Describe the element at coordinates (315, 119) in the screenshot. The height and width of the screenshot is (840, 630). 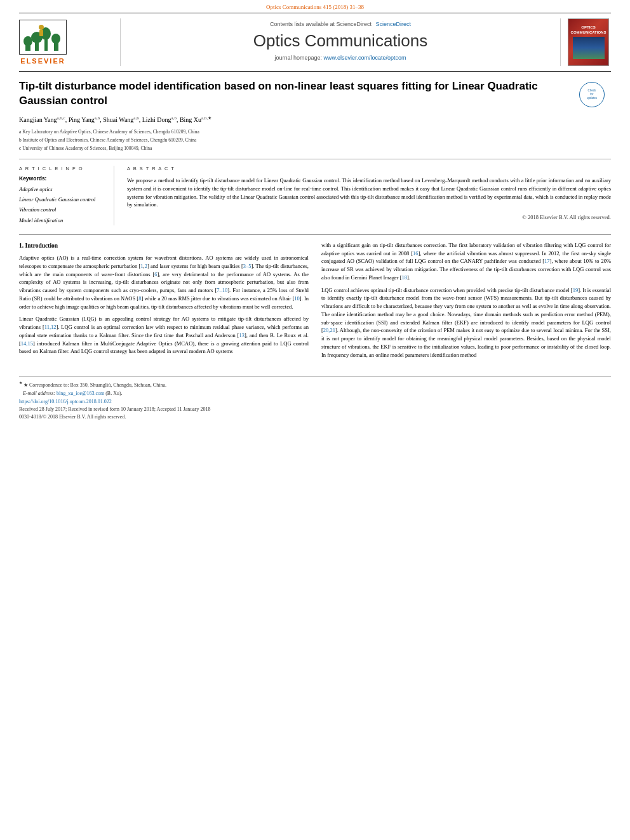
I see `authors-line: Kangjian Yanga,b,c, Ping Yanga,b, Shuai …` at that location.